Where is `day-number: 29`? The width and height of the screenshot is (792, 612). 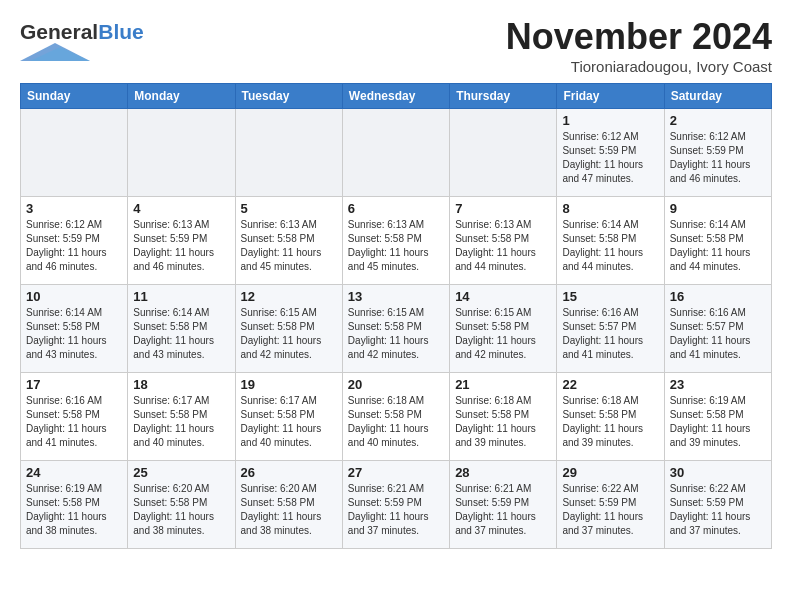
day-number: 29 is located at coordinates (610, 472).